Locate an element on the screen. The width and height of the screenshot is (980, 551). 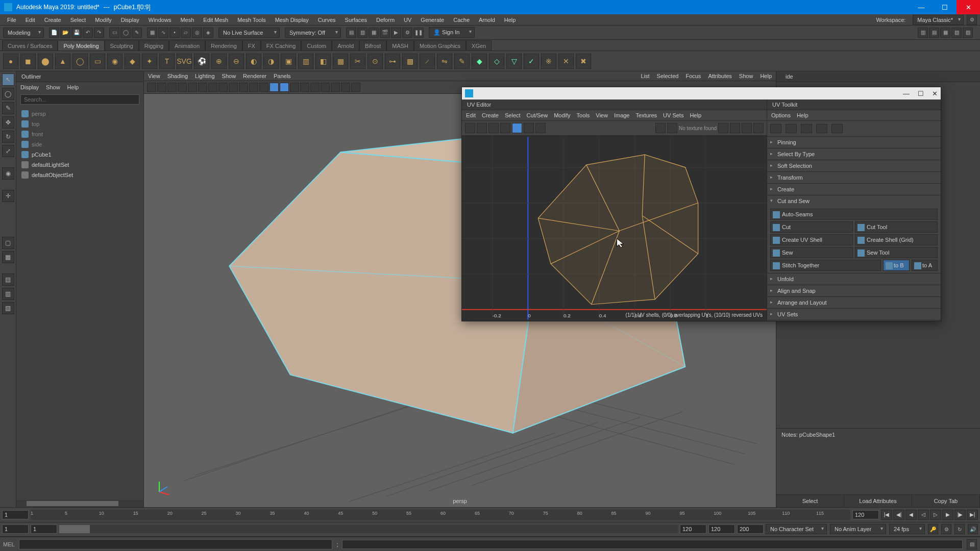
window-close-button: ✕ is located at coordinates (968, 7).